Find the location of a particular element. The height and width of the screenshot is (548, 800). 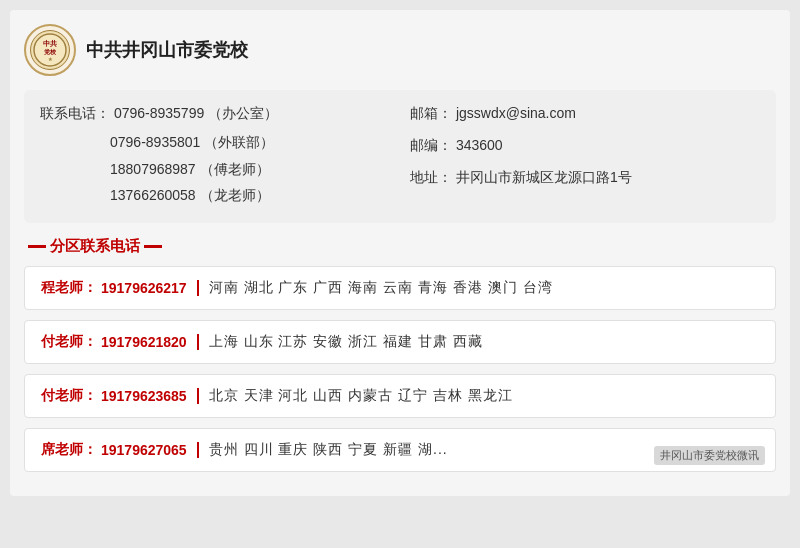

address-label: 地址： is located at coordinates (431, 177).